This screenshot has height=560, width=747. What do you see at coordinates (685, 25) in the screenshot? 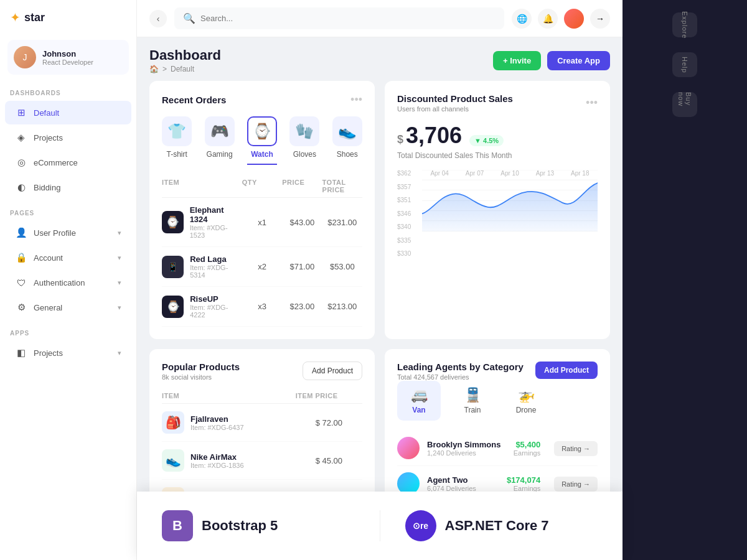
I see `explore-button: Explore` at bounding box center [685, 25].